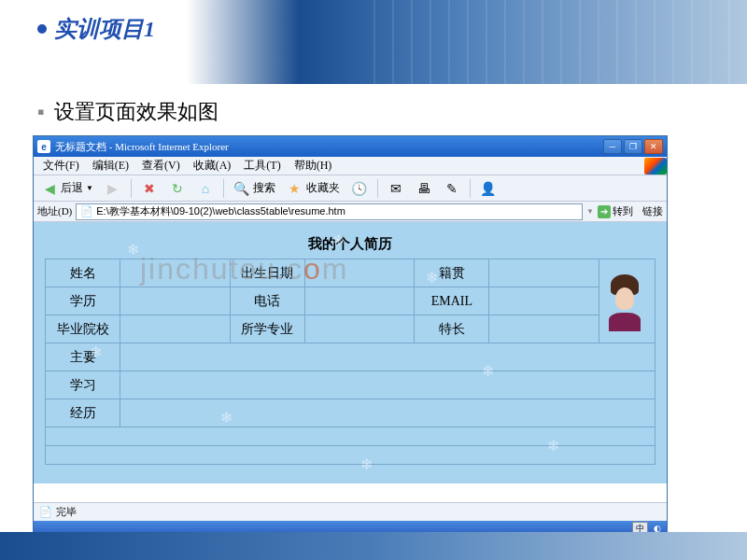  What do you see at coordinates (424, 189) in the screenshot?
I see `print-icon: 🖶` at bounding box center [424, 189].